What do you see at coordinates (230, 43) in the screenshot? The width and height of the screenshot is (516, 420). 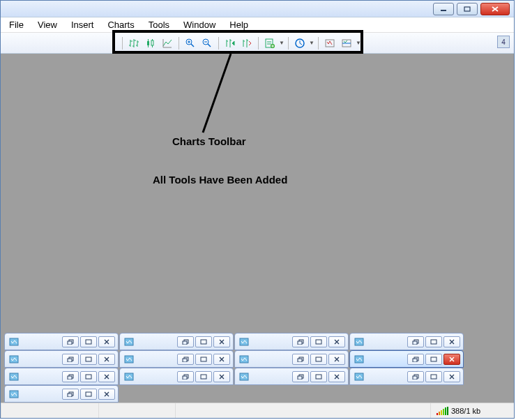 I see `auto-scroll-icon` at bounding box center [230, 43].